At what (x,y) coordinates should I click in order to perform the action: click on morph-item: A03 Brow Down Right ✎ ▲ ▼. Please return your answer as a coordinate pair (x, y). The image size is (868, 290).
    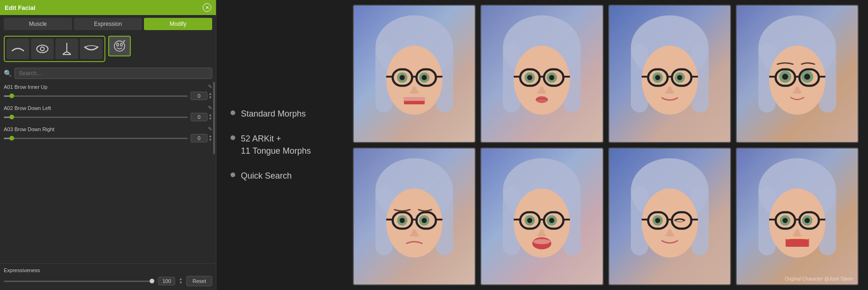
    Looking at the image, I should click on (108, 134).